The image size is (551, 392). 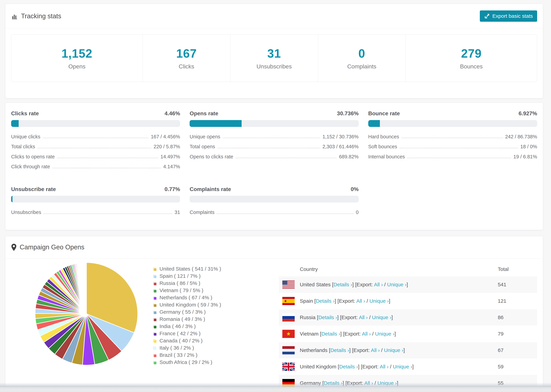 What do you see at coordinates (186, 298) in the screenshot?
I see `legend-label: Netherlands ( 67 / 4% )` at bounding box center [186, 298].